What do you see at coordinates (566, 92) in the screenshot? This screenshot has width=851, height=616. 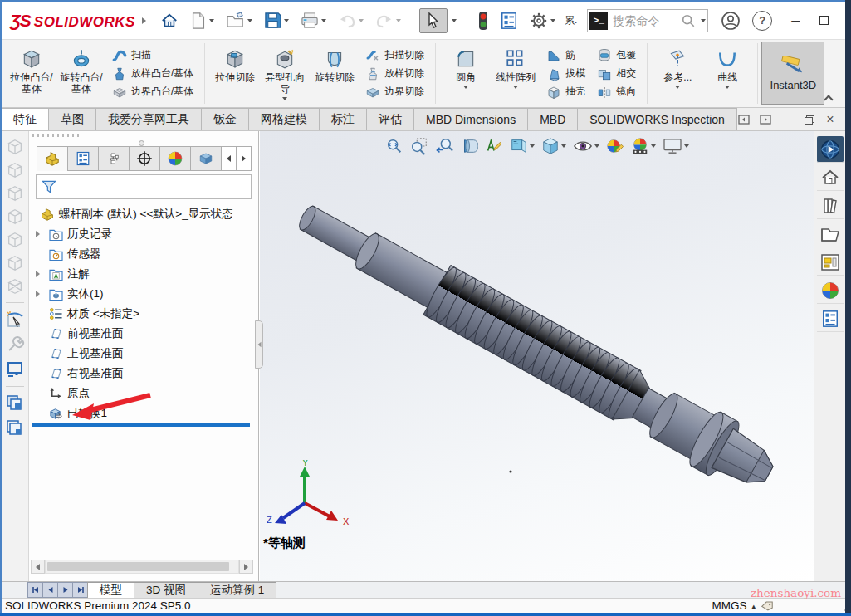 I see `shell-button: 抽壳` at bounding box center [566, 92].